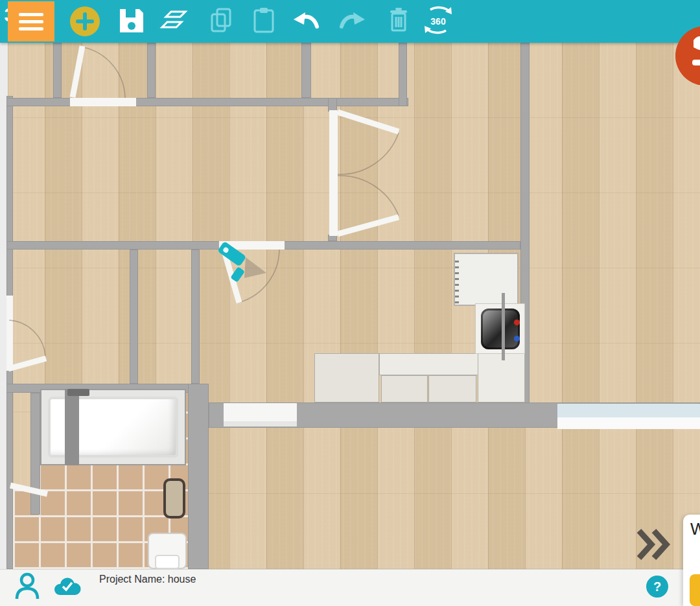 This screenshot has width=700, height=606. Describe the element at coordinates (221, 21) in the screenshot. I see `copy-button` at that location.